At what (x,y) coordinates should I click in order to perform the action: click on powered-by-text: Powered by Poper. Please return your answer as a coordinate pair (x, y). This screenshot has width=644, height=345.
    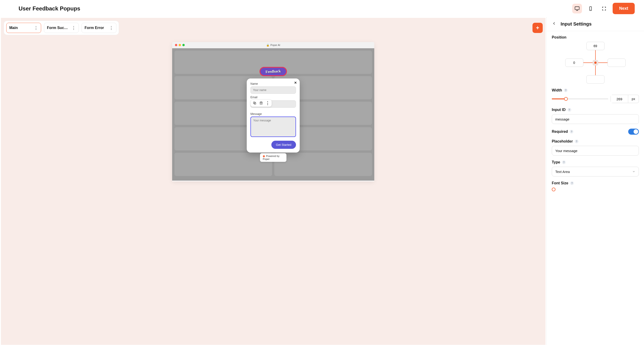
    Looking at the image, I should click on (271, 157).